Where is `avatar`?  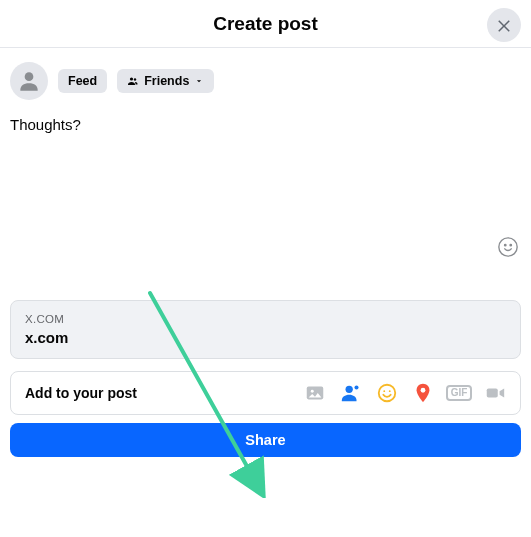
avatar is located at coordinates (29, 81).